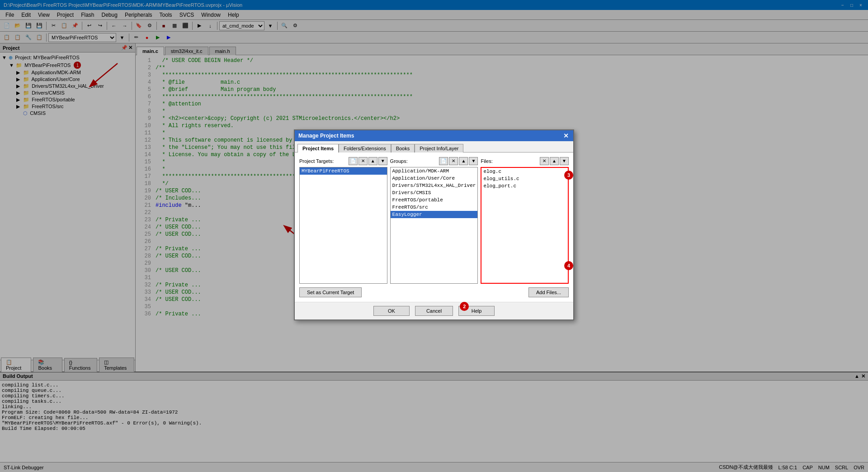  Describe the element at coordinates (569, 266) in the screenshot. I see `annotation-4: 4` at that location.